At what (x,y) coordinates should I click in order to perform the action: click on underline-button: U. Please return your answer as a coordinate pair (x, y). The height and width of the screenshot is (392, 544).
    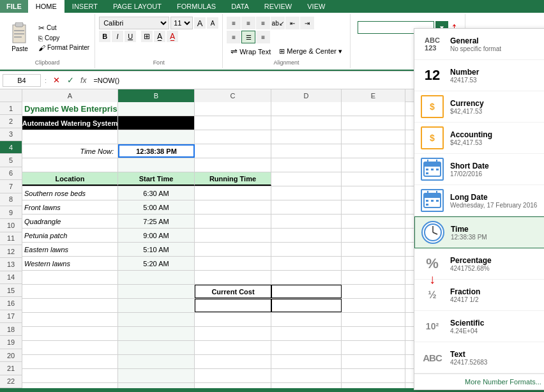
    Looking at the image, I should click on (130, 36).